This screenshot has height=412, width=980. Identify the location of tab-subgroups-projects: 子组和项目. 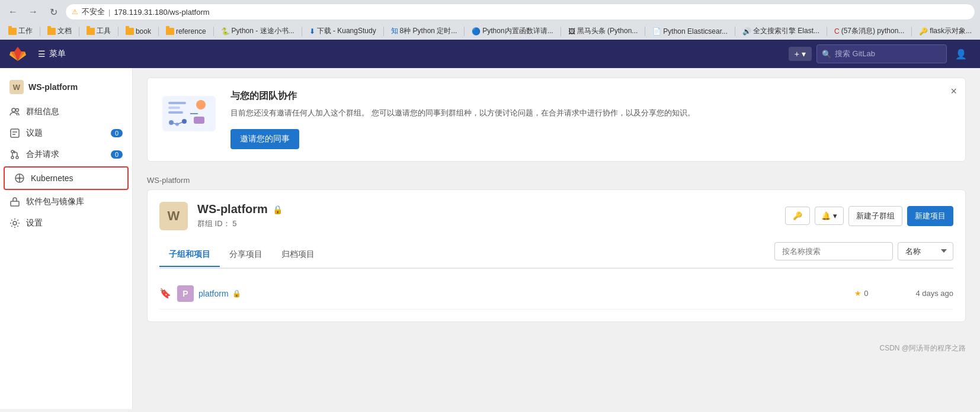
(190, 255).